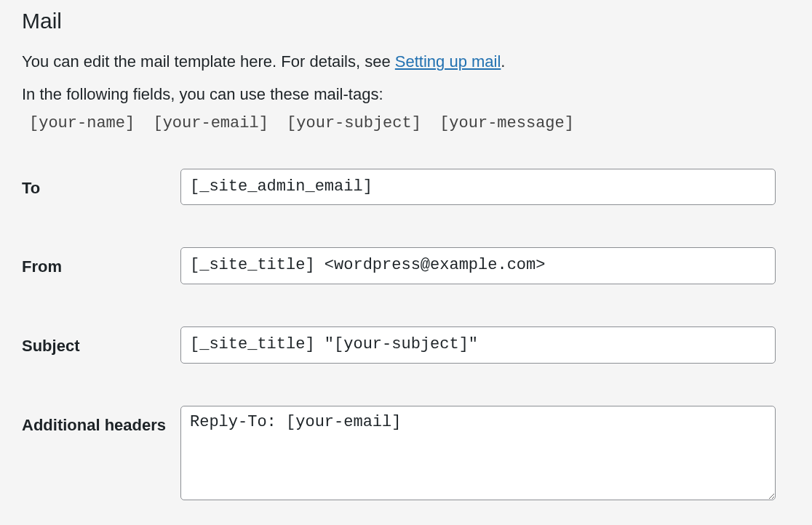 This screenshot has height=525, width=812. I want to click on mail-tag-your-subject: [your-subject], so click(354, 124).